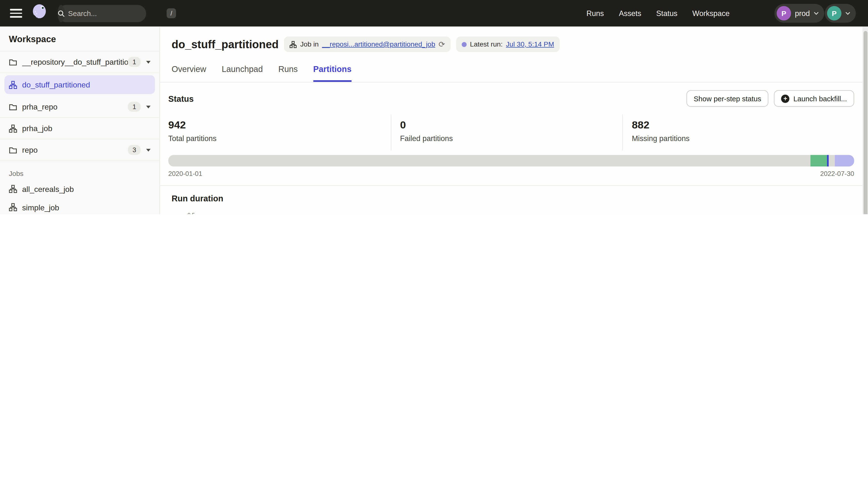  Describe the element at coordinates (442, 44) in the screenshot. I see `reload-icon: ⟳` at that location.